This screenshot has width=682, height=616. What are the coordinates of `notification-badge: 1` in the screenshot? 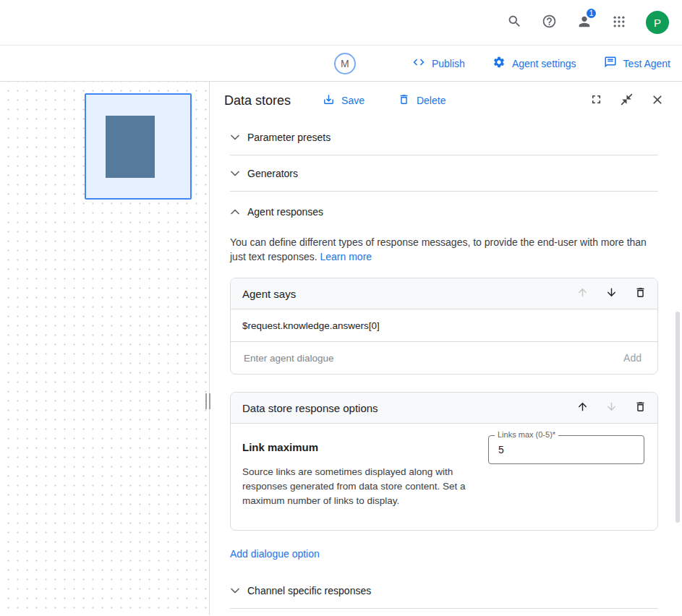 It's located at (592, 13).